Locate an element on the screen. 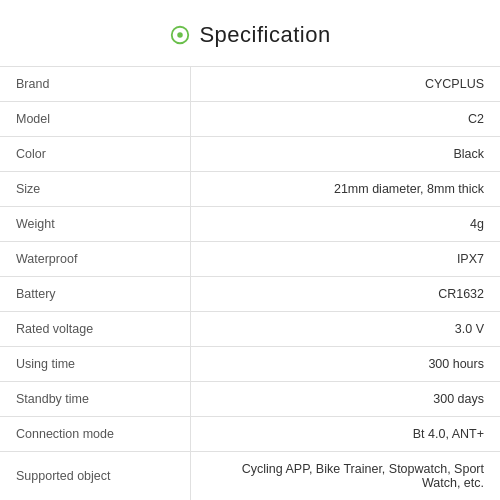 This screenshot has width=500, height=500. spec-value: 21mm diameter, 8mm thick is located at coordinates (345, 190).